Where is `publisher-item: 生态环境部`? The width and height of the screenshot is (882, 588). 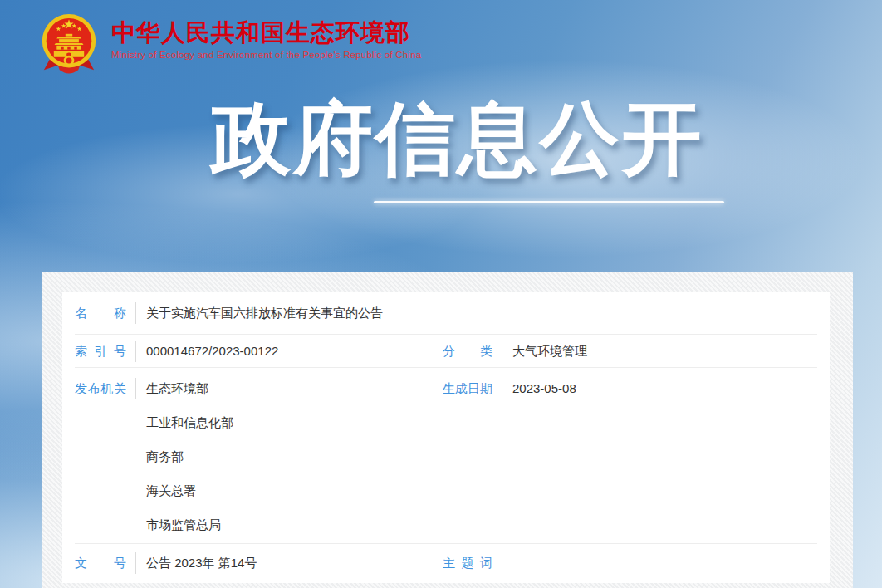
publisher-item: 生态环境部 is located at coordinates (178, 389).